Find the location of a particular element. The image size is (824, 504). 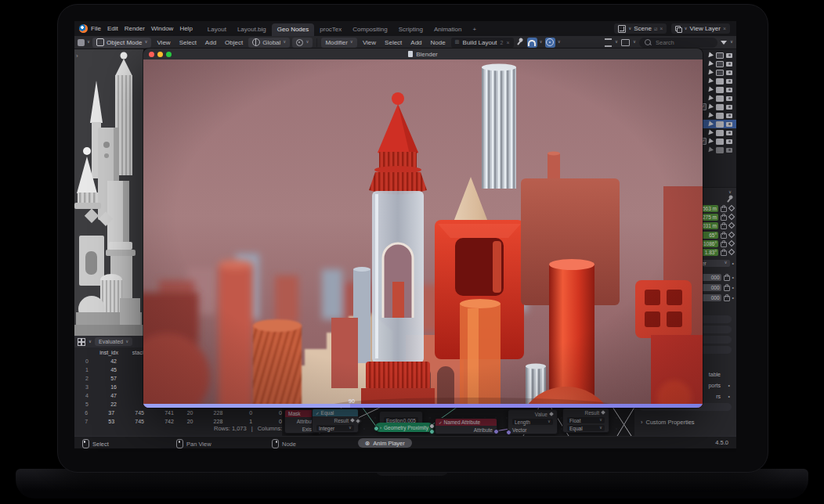

viewport-menu-add: Add is located at coordinates (211, 42).